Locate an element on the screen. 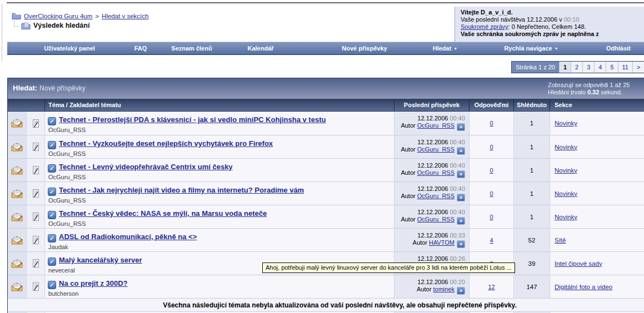 The image size is (644, 313). thread-title-cell: Na co prejit z 300D? butcherson is located at coordinates (219, 286).